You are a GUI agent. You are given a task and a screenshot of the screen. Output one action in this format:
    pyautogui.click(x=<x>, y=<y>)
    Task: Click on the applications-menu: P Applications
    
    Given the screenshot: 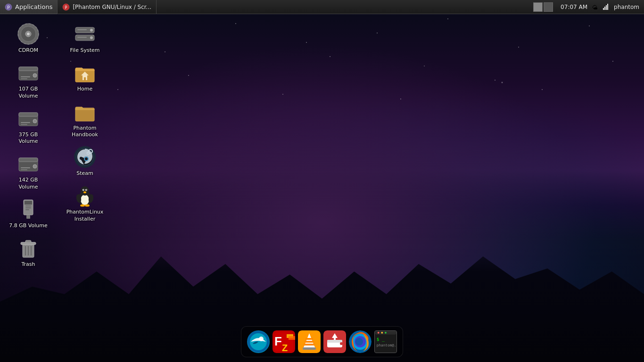 What is the action you would take?
    pyautogui.click(x=29, y=7)
    